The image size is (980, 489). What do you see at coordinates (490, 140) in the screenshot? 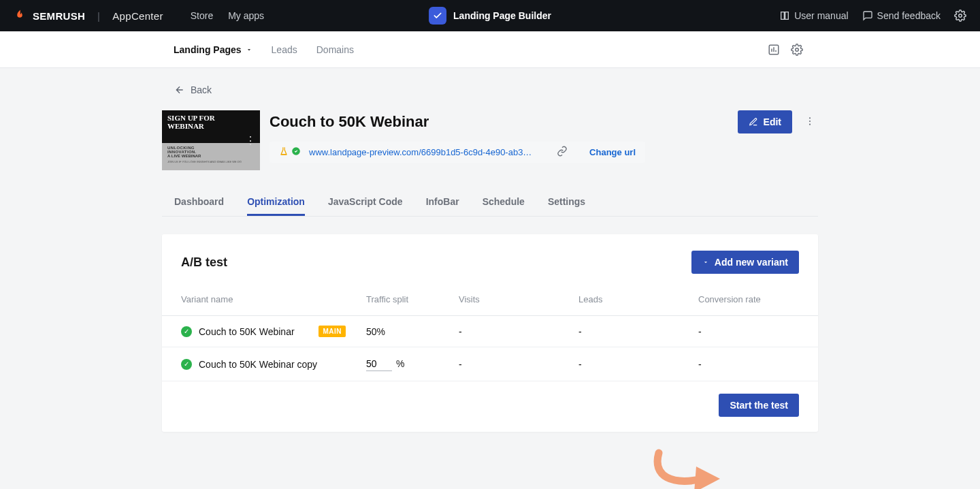
I see `page-header: SIGN UP FOR WEBINAR UNLOCKING INNOVATION…` at bounding box center [490, 140].